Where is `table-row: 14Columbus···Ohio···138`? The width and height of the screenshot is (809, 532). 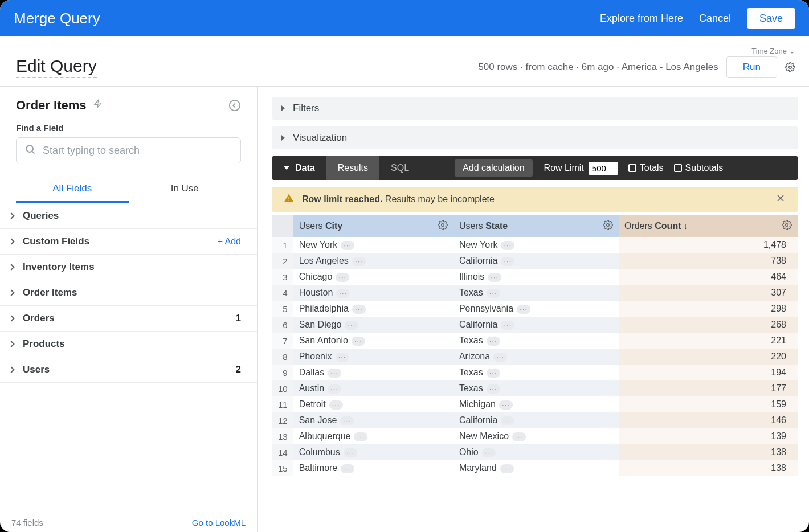 table-row: 14Columbus···Ohio···138 is located at coordinates (535, 452).